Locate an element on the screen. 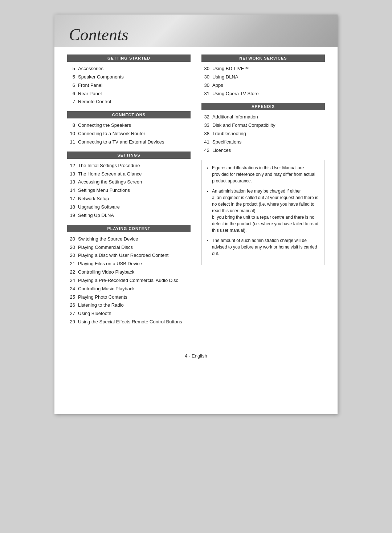 This screenshot has width=392, height=533. toc-text: Using Opera TV Store is located at coordinates (236, 94).